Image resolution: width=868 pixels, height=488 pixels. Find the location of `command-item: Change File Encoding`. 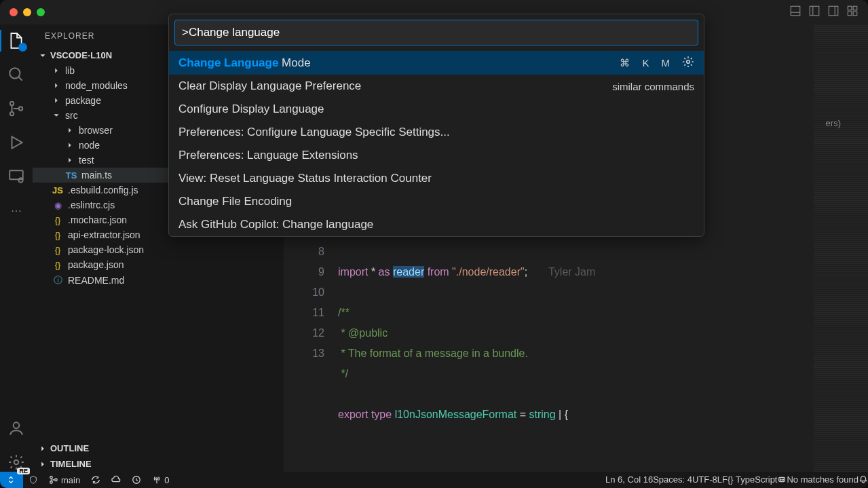

command-item: Change File Encoding is located at coordinates (436, 202).